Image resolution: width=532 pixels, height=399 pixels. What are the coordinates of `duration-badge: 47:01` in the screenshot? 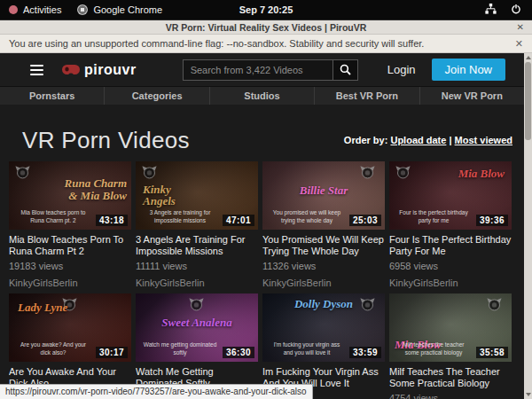 It's located at (239, 220).